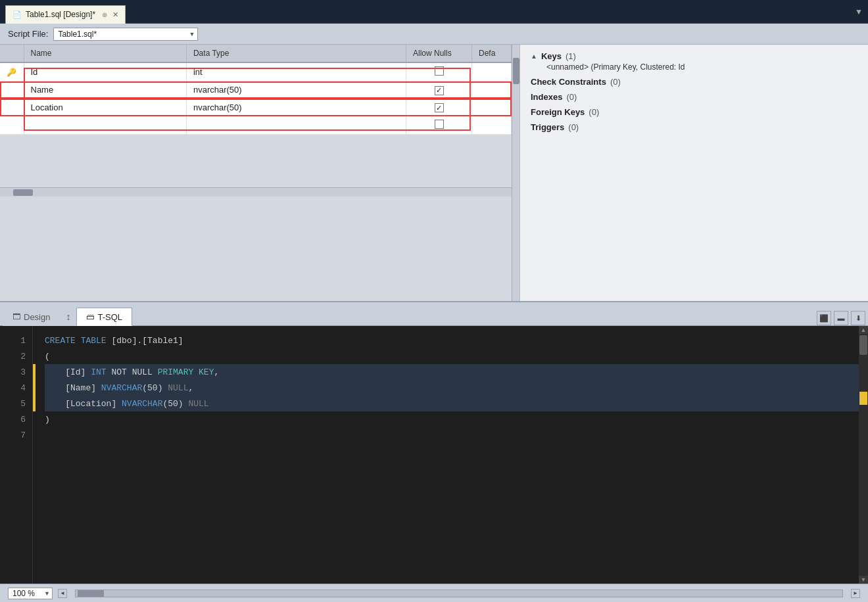 This screenshot has height=602, width=868. Describe the element at coordinates (30, 593) in the screenshot. I see `zoom-select-wrapper: 100 % 75 % 50 % 125 % 150 %` at that location.